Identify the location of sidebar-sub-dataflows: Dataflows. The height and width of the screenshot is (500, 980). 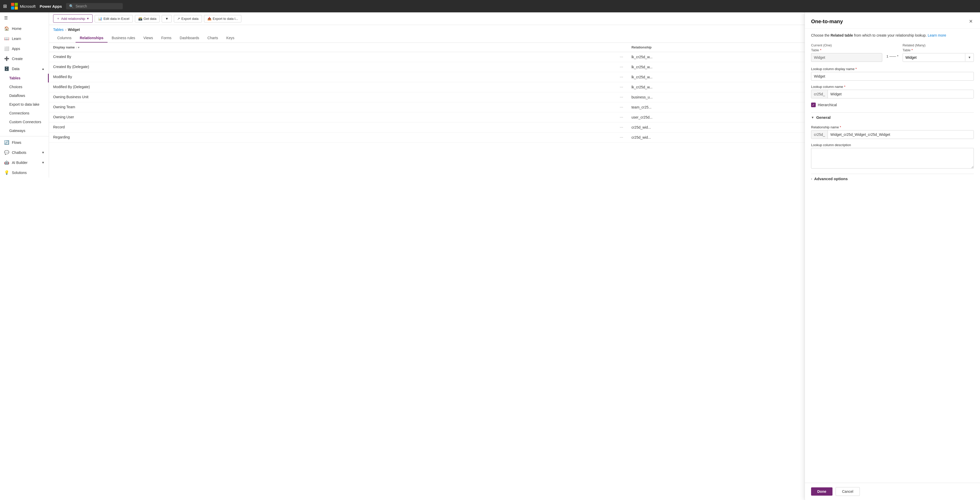
(24, 96).